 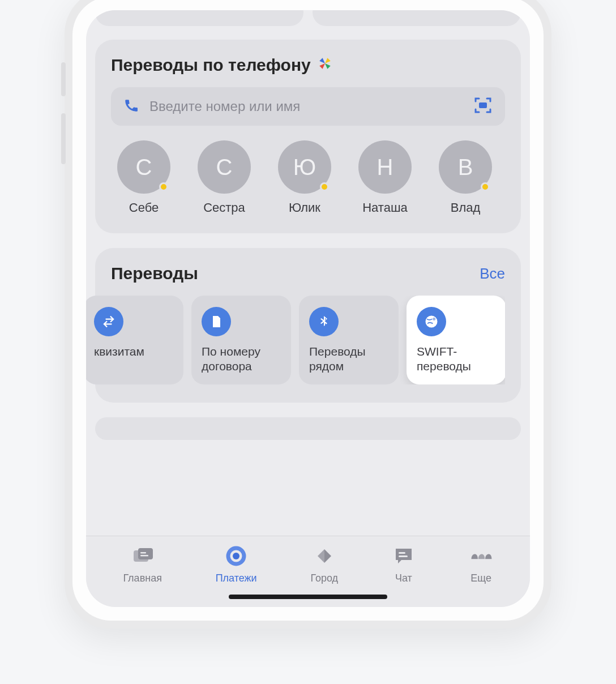 I want to click on card-peek, so click(x=308, y=429).